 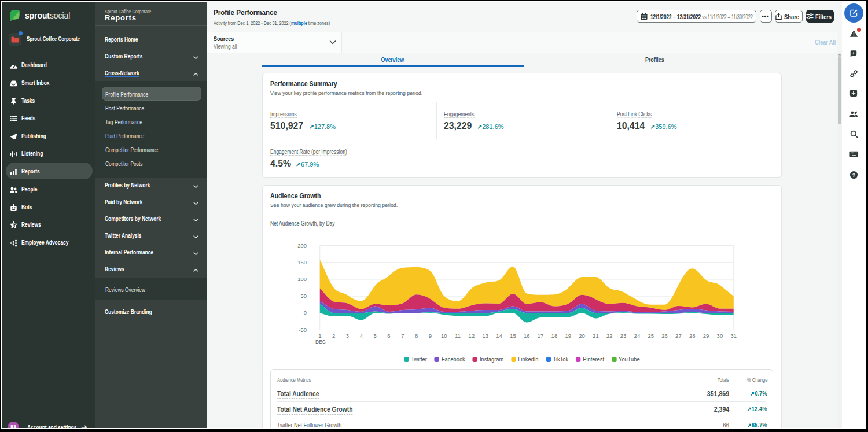 I want to click on svg-text: 50, so click(x=303, y=296).